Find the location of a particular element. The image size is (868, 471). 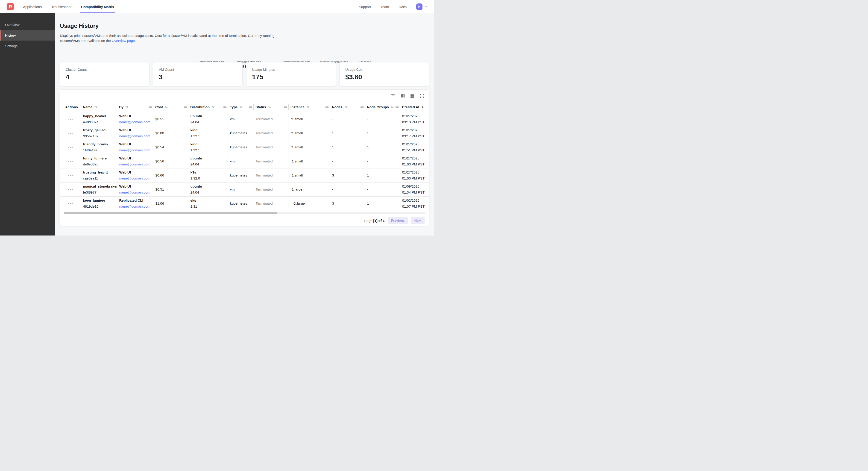

horizontal-scrollbar-thumb is located at coordinates (170, 213).